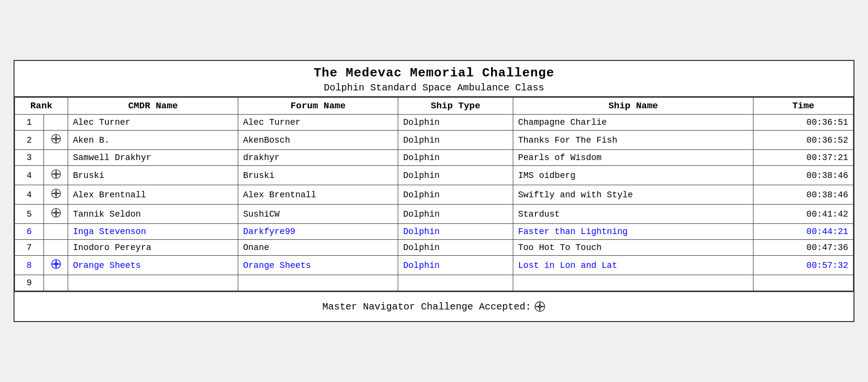  What do you see at coordinates (434, 158) in the screenshot?
I see `table-row: 3Samwell DrakhyrdrakhyrDolphinPearls of …` at bounding box center [434, 158].